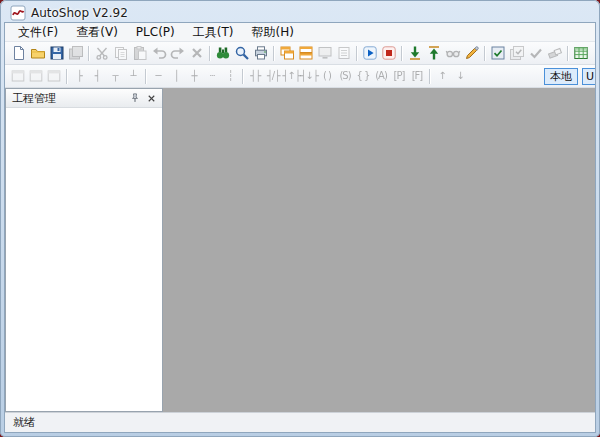 The width and height of the screenshot is (600, 437). What do you see at coordinates (68, 98) in the screenshot?
I see `panel-title: 工程管理` at bounding box center [68, 98].